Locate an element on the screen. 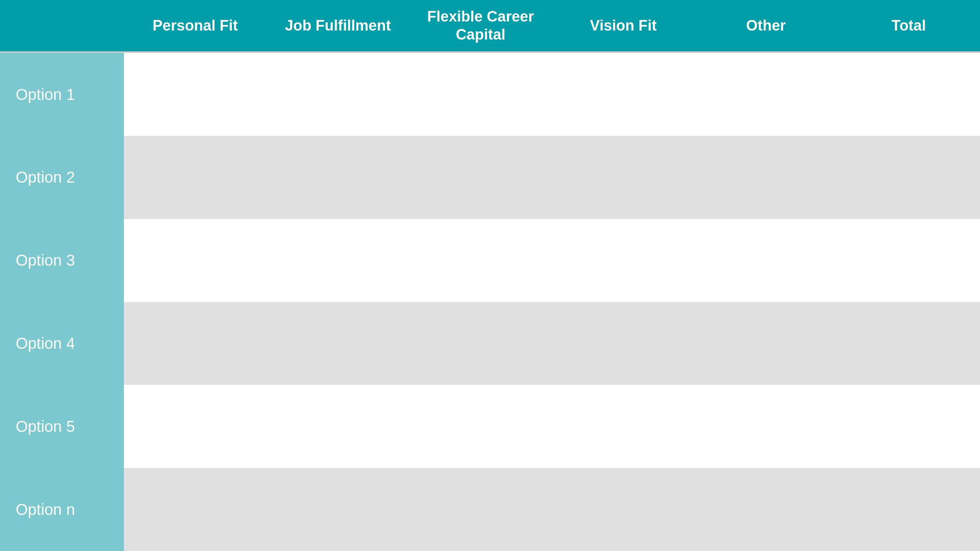 This screenshot has height=551, width=980. row-label-option-n: Option n is located at coordinates (62, 509).